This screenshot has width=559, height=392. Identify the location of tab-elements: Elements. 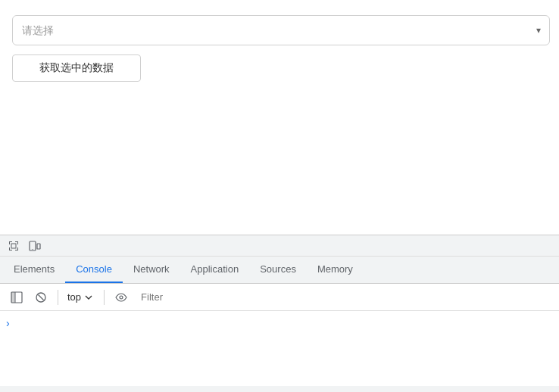
(34, 269).